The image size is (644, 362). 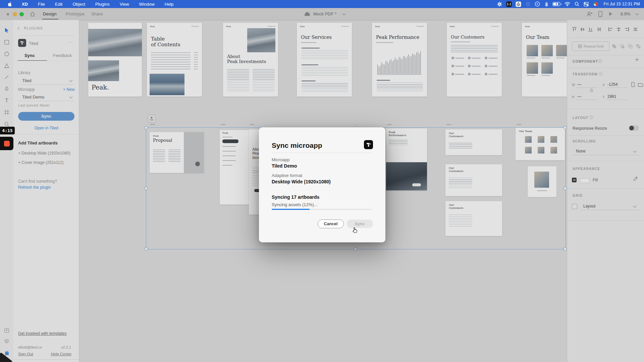 I want to click on macos-menu-bar: XD File Edit Object Plugins View Window …, so click(x=322, y=4).